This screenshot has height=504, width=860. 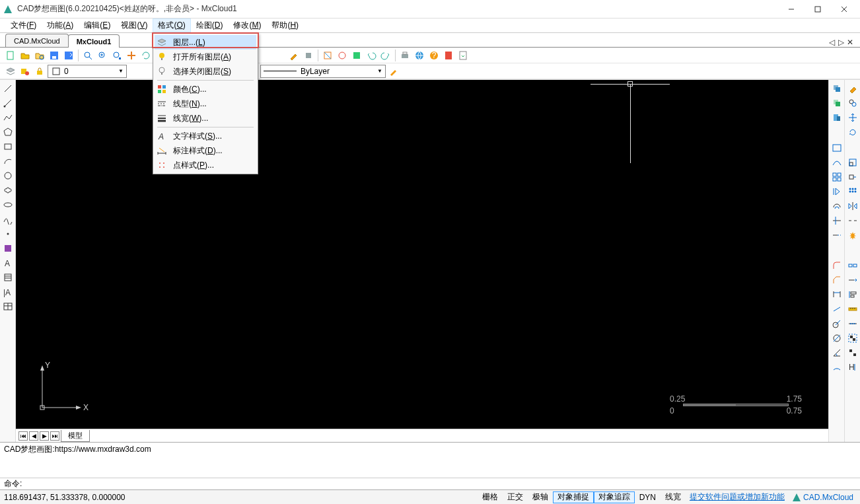 I want to click on pdf-icon, so click(x=448, y=55).